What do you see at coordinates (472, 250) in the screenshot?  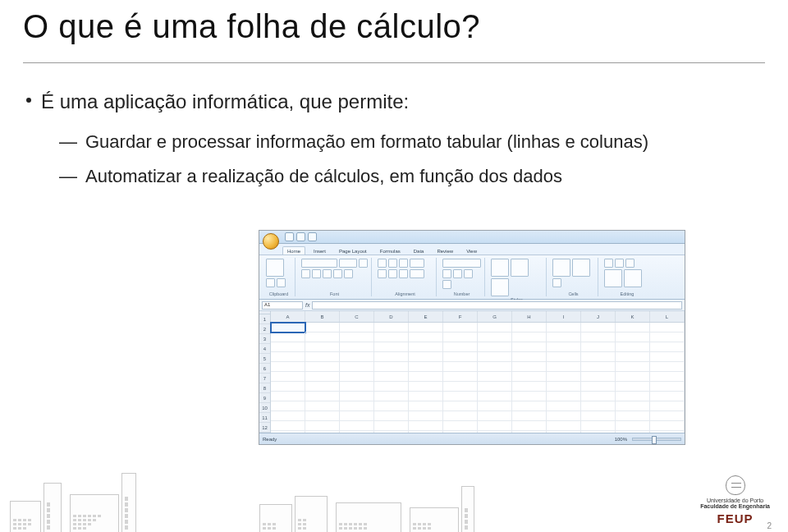 I see `ribbon-tabs: Home Insert Page Layout Formulas Data Re…` at bounding box center [472, 250].